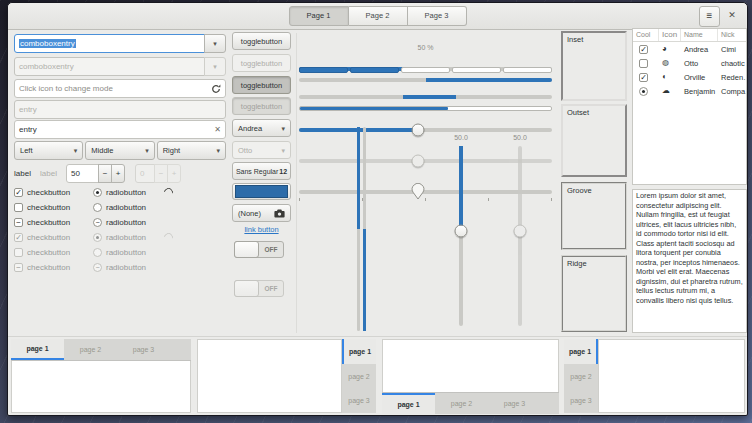 Image resolution: width=752 pixels, height=423 pixels. Describe the element at coordinates (110, 44) in the screenshot. I see `comboboxentry-input: comboboxentry` at that location.